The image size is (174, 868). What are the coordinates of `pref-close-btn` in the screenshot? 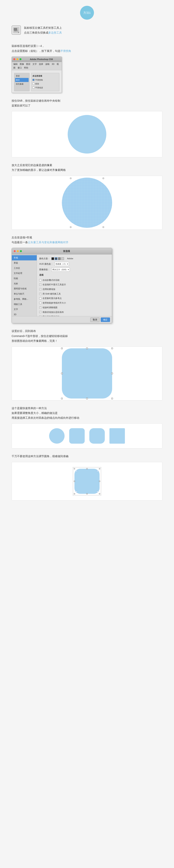 It's located at (15, 251).